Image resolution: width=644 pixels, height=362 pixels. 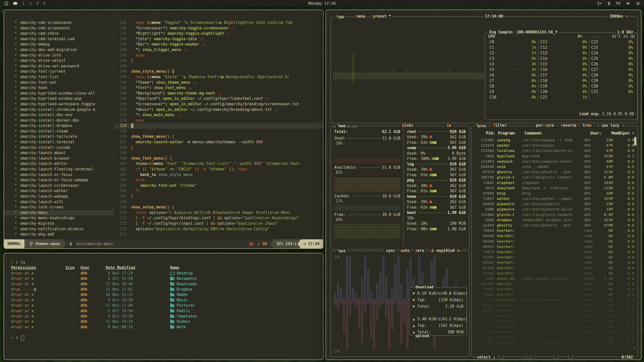 What do you see at coordinates (59, 202) in the screenshot?
I see `tree-item: *omarchy-launch-wifi` at bounding box center [59, 202].